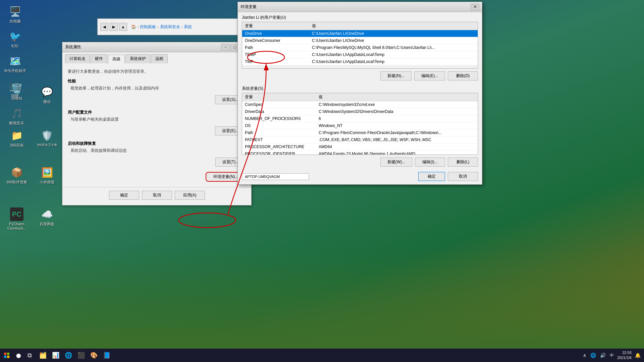 This screenshot has height=362, width=644. I want to click on env-close-button: ✕, so click(475, 7).